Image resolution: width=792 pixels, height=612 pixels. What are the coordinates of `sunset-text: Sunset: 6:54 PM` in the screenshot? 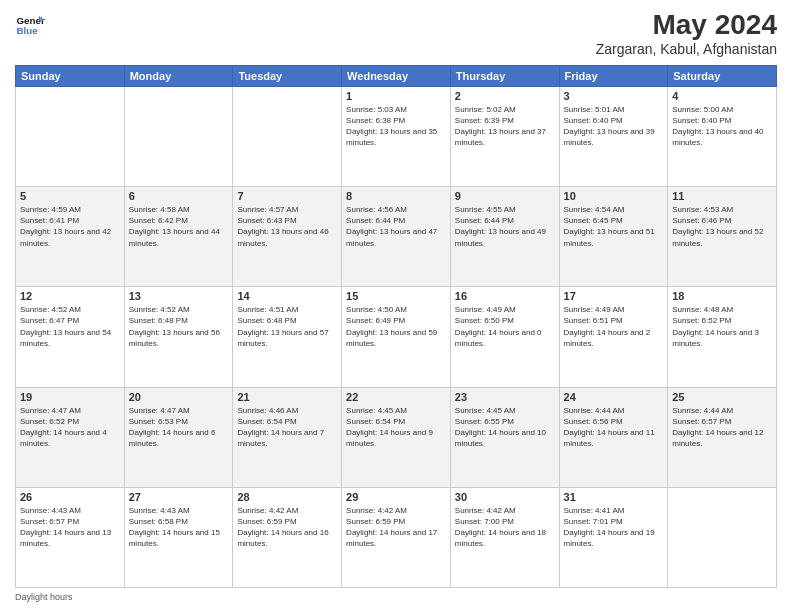 It's located at (266, 422).